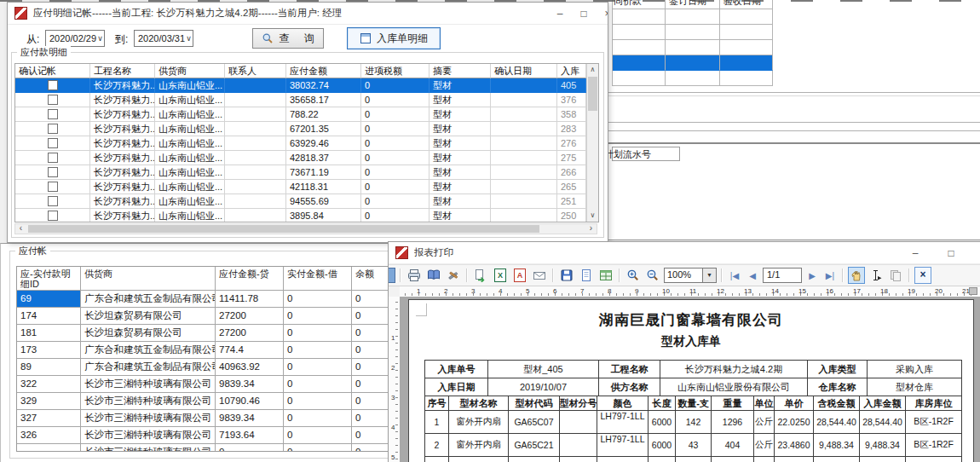 The width and height of the screenshot is (980, 462). I want to click on table-cell: 404, so click(733, 445).